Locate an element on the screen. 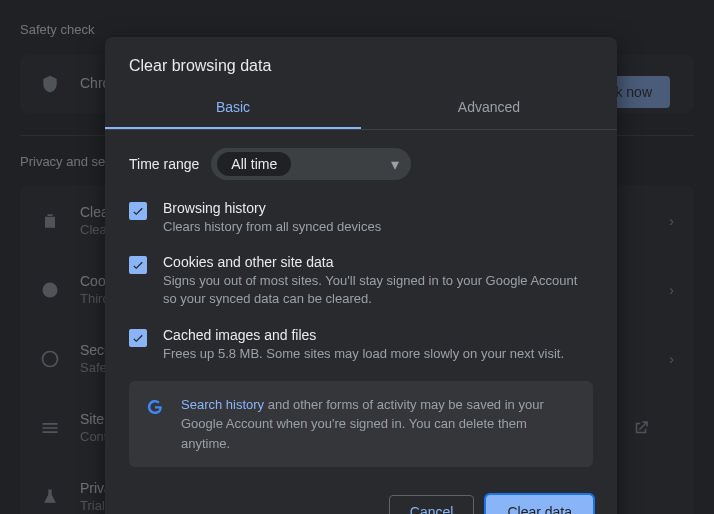  checkbox-cache is located at coordinates (138, 338).